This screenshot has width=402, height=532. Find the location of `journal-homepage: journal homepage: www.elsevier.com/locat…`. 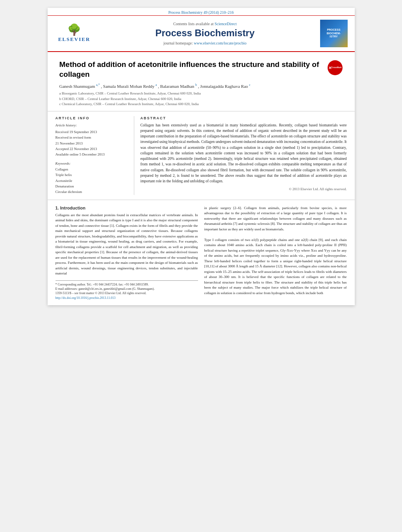

journal-homepage: journal homepage: www.elsevier.com/locat… is located at coordinates (205, 43).